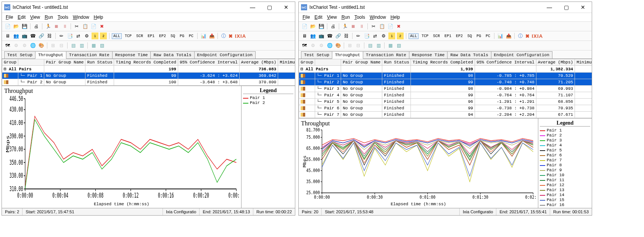 The height and width of the screenshot is (237, 644). I want to click on legend-item: Pair 5, so click(565, 151).